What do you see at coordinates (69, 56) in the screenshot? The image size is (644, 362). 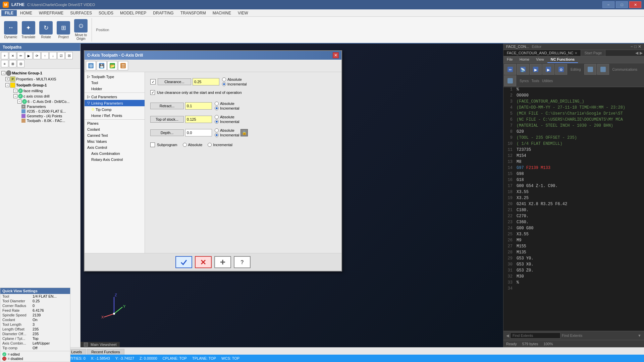 I see `tree-btn-9: ☒` at bounding box center [69, 56].